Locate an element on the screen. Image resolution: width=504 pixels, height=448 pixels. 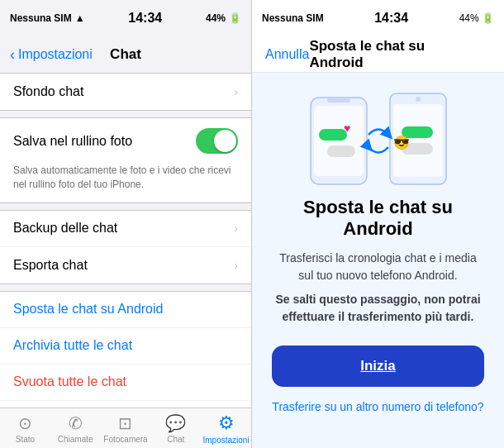
tab-impostazioni-label: Impostazioni is located at coordinates (226, 440).